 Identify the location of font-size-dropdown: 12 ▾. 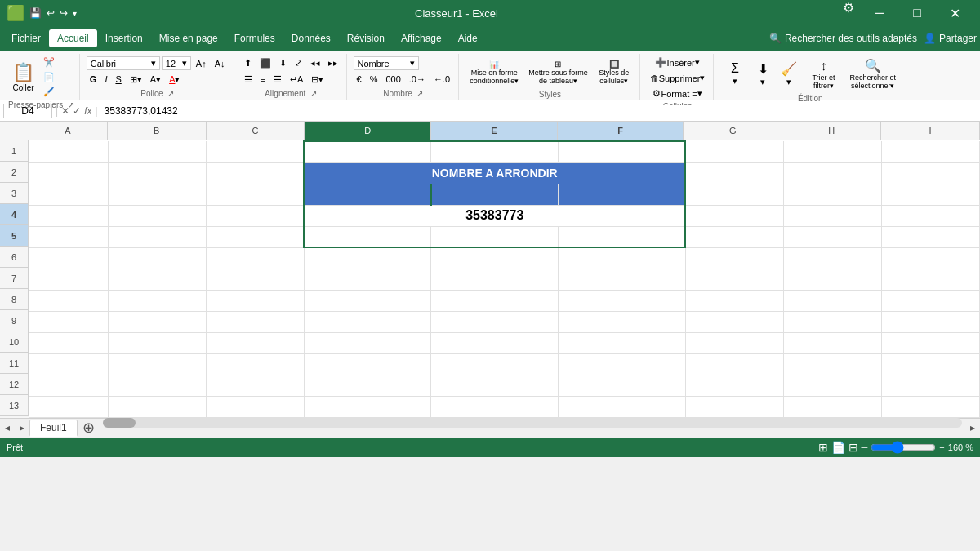
(176, 64).